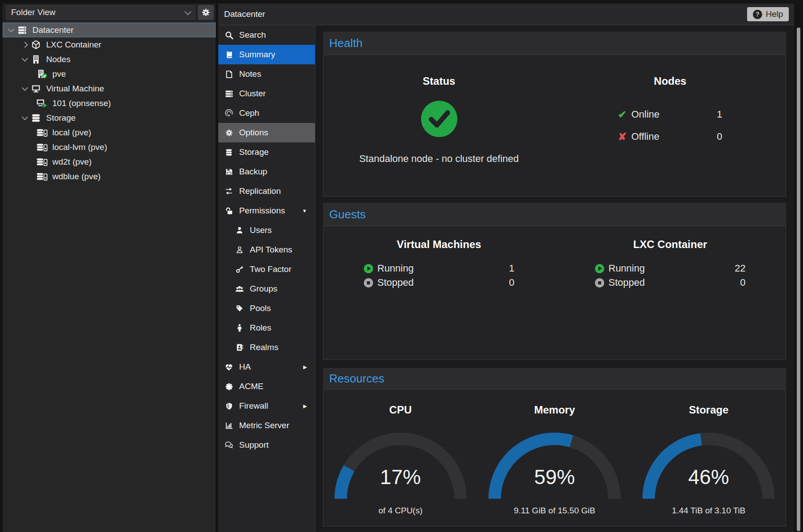 This screenshot has width=803, height=532. I want to click on menu-item-backup: Backup, so click(267, 172).